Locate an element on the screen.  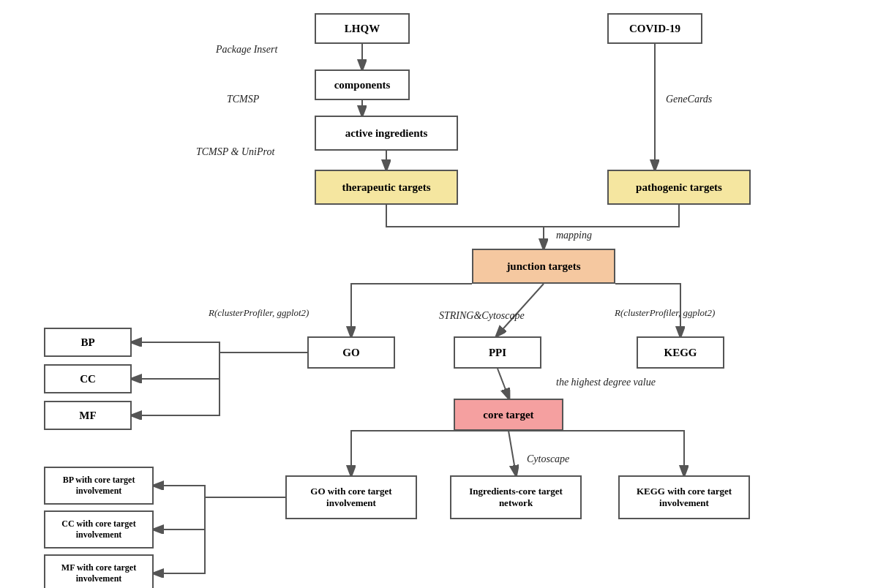
ppi-box: PPI is located at coordinates (498, 353).